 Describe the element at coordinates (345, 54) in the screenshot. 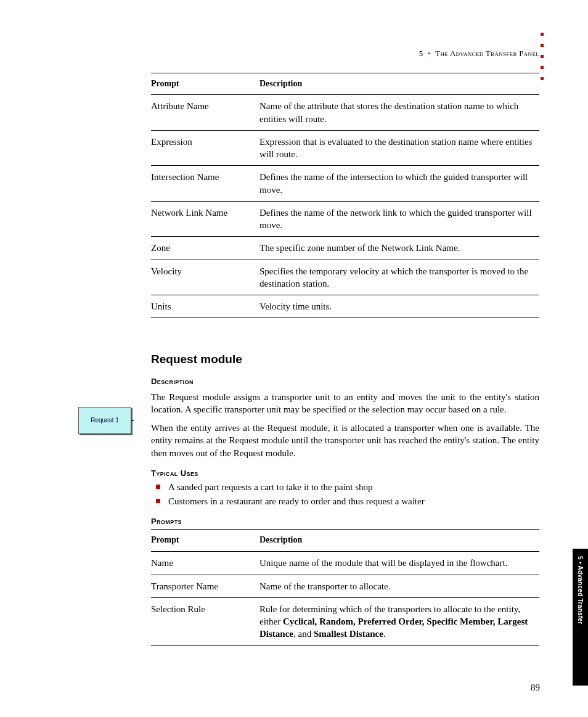

I see `running-header: 5 • The Advanced Transfer Panel` at that location.